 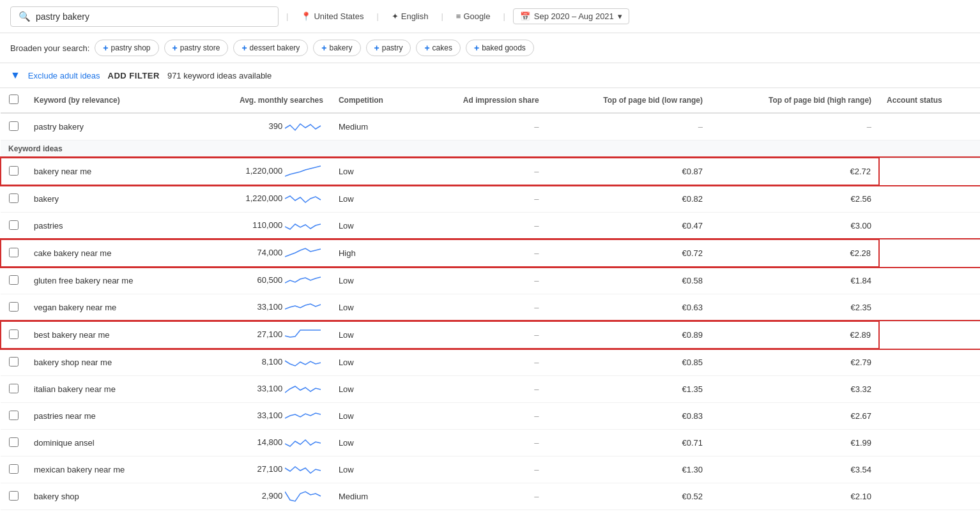 I want to click on language-selector: ✦ English, so click(x=410, y=17).